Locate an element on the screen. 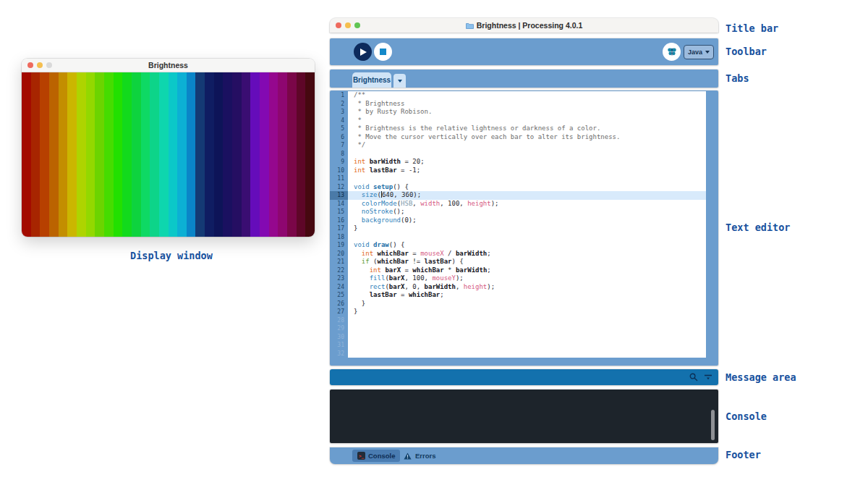  footer-tab-errors: Errors is located at coordinates (420, 456).